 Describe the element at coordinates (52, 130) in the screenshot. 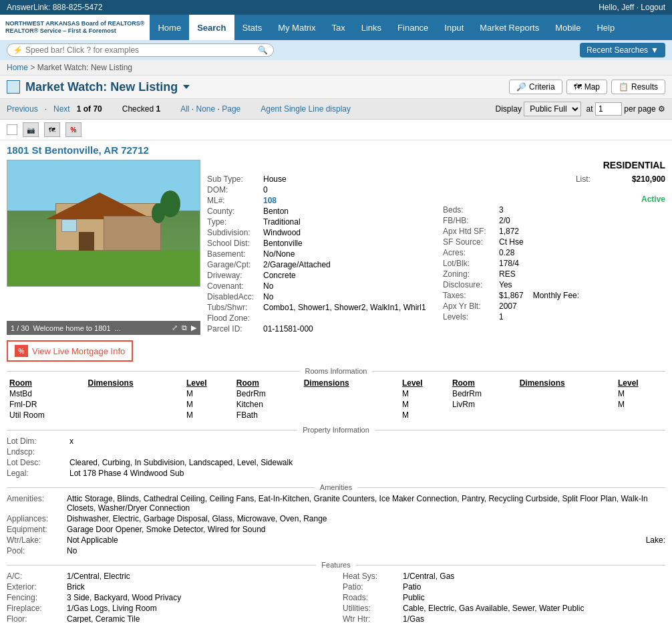

I see `map-icon-btn: 🗺` at that location.